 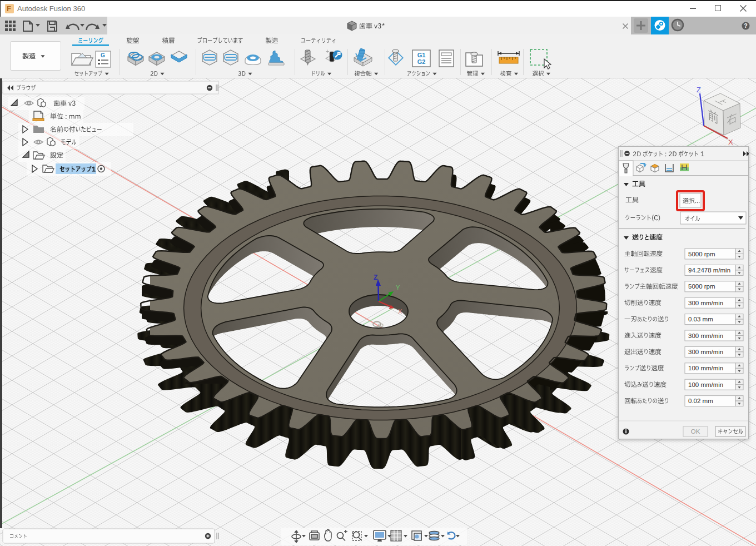 I want to click on svg-text: 0.02 mm, so click(x=700, y=401).